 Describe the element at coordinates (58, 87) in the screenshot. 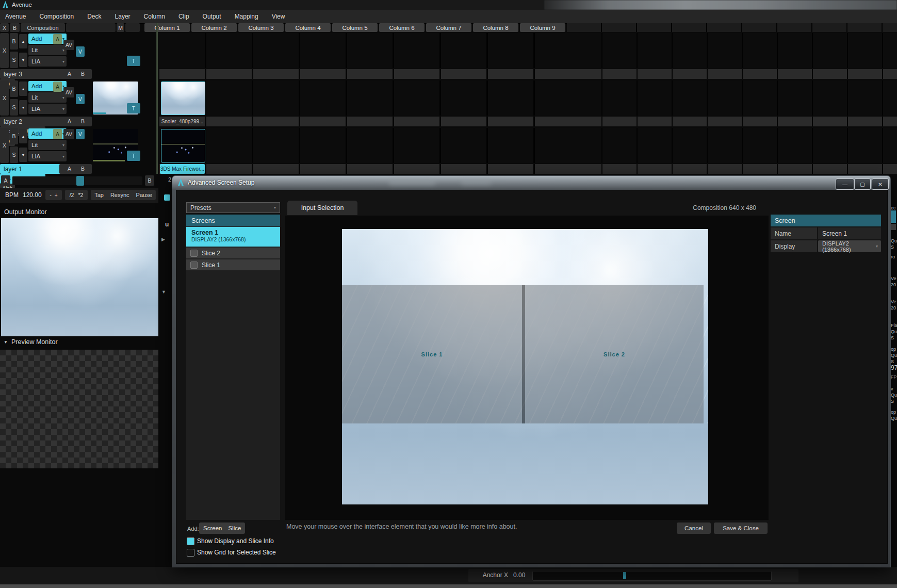

I see `layer2-audio-button: A` at that location.